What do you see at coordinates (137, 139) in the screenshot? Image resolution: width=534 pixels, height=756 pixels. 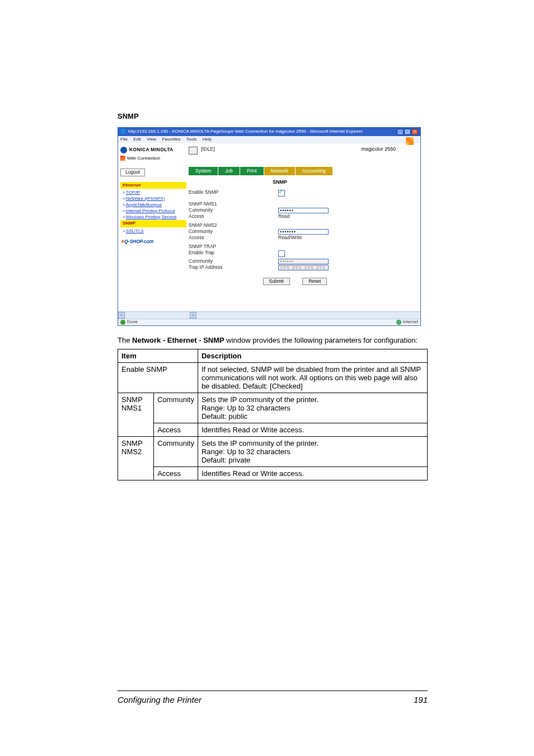 I see `menu-edit: Edit` at bounding box center [137, 139].